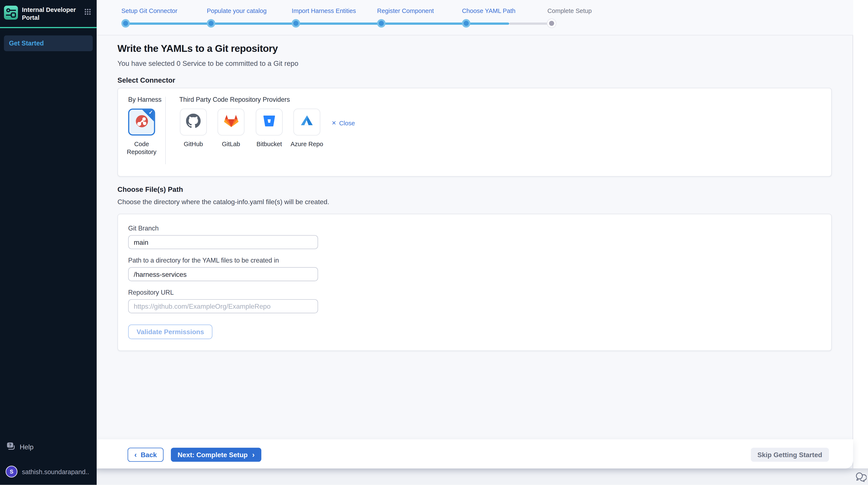 This screenshot has width=868, height=485. I want to click on step-label-complete-setup: Complete Setup, so click(569, 11).